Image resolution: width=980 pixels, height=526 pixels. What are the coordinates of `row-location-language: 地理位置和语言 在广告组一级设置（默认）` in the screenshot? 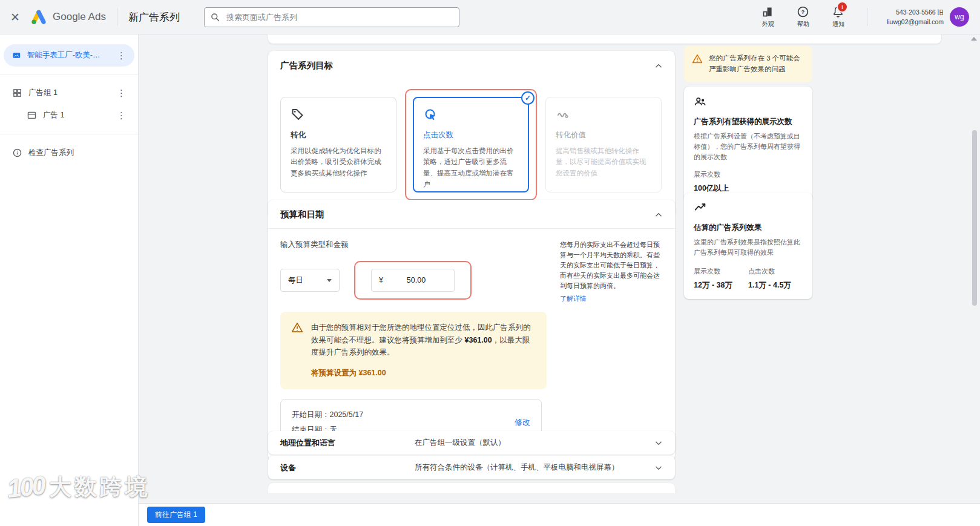 It's located at (472, 443).